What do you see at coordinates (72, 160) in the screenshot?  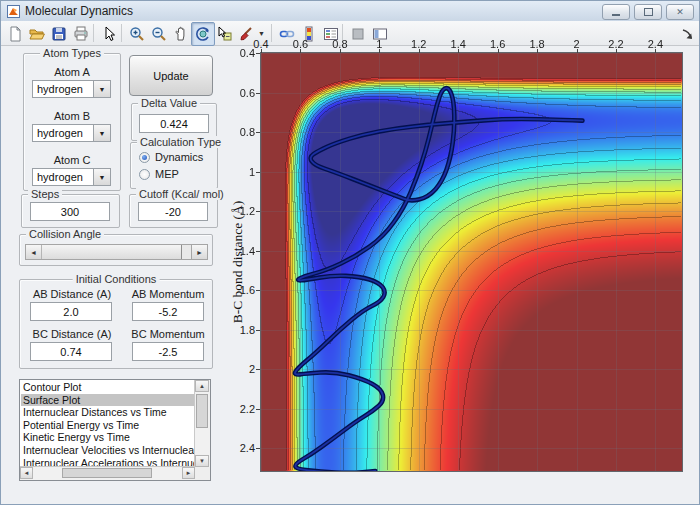 I see `atom-c-label: Atom C` at bounding box center [72, 160].